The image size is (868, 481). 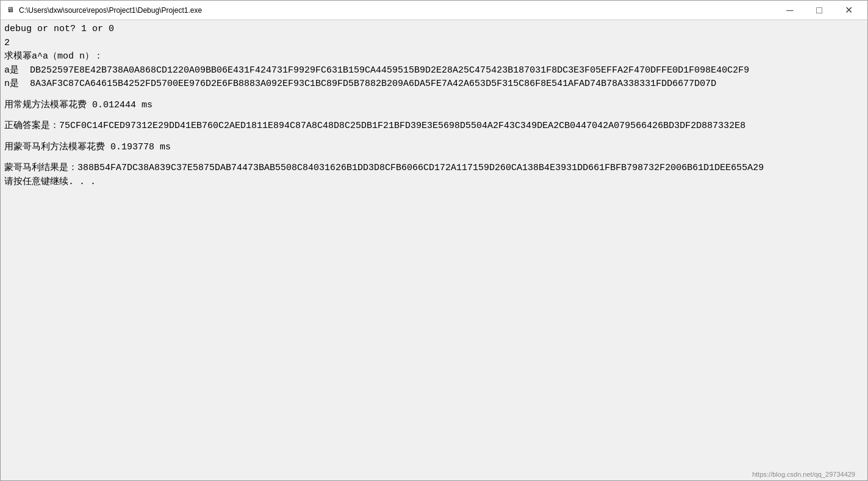 I want to click on console-line: 用蒙哥马利方法模幂花费 0.193778 ms, so click(x=434, y=148).